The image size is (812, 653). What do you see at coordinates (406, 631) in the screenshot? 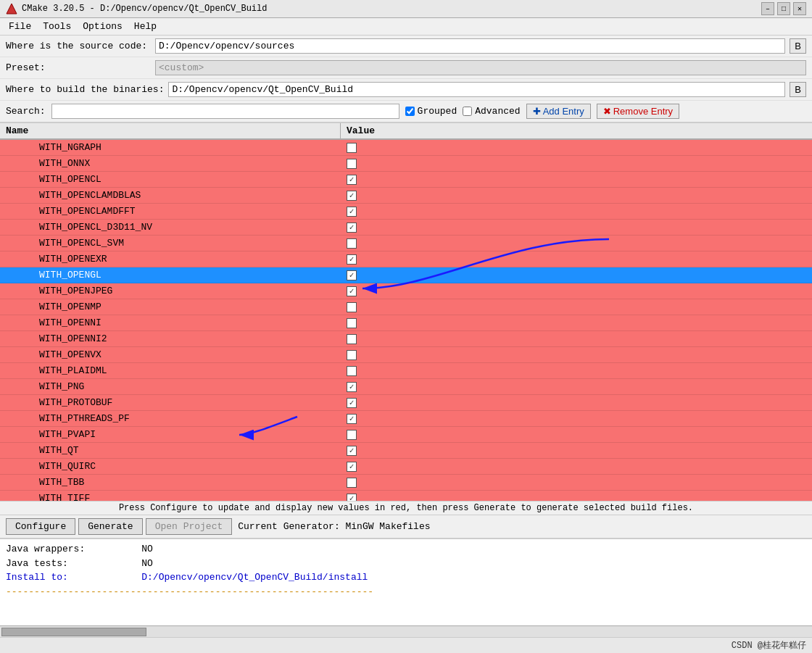
I see `horizontal-scrollbar` at bounding box center [406, 631].